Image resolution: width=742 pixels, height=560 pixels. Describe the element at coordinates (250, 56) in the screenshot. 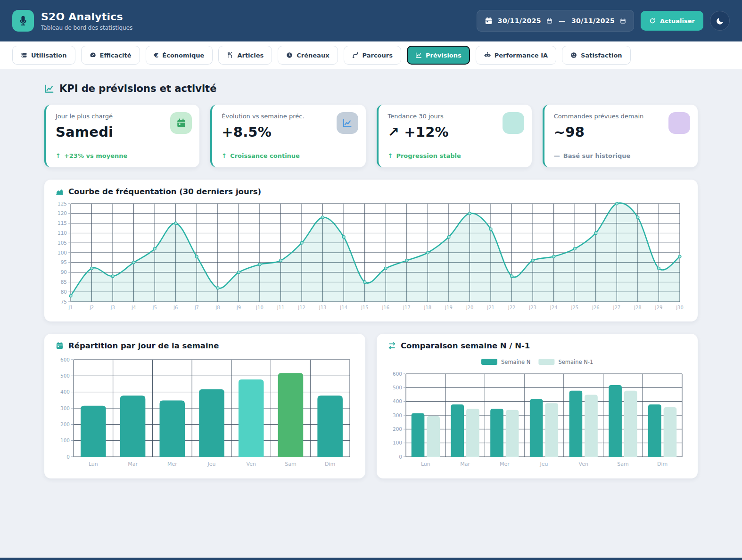

I see `tab-label: Articles` at that location.